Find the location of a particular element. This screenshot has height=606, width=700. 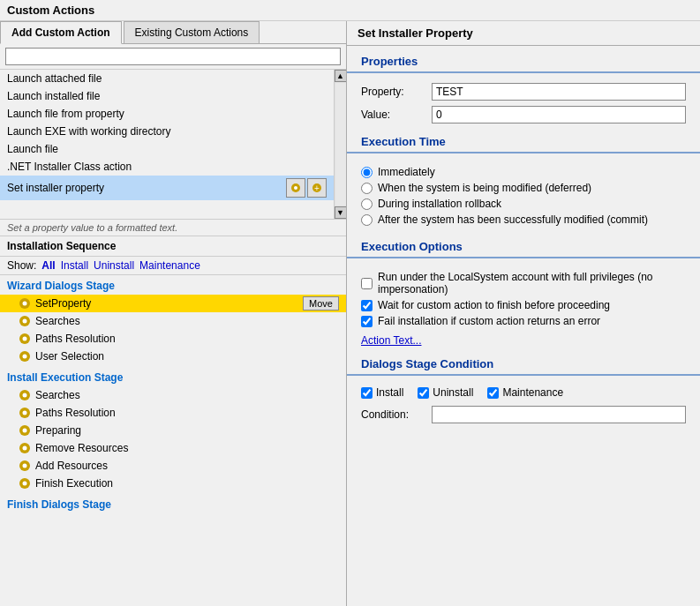

paths-wizard-icon is located at coordinates (25, 339).